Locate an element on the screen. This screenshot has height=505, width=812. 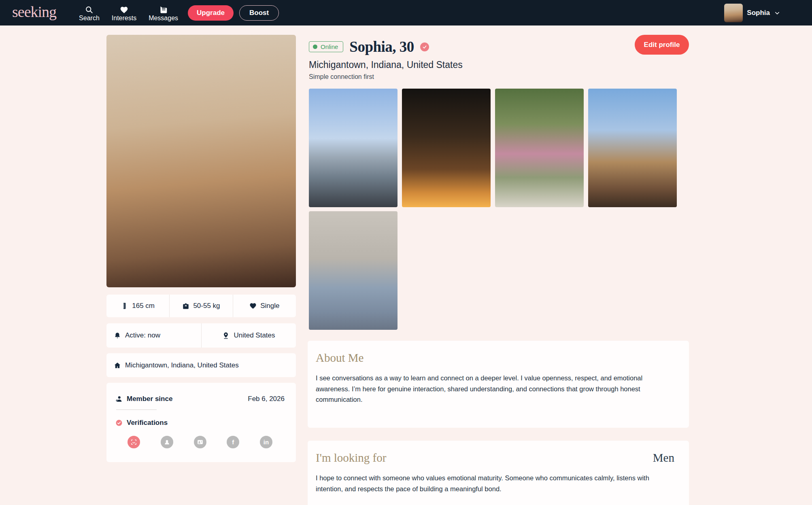
verification-badges: f in is located at coordinates (200, 442).